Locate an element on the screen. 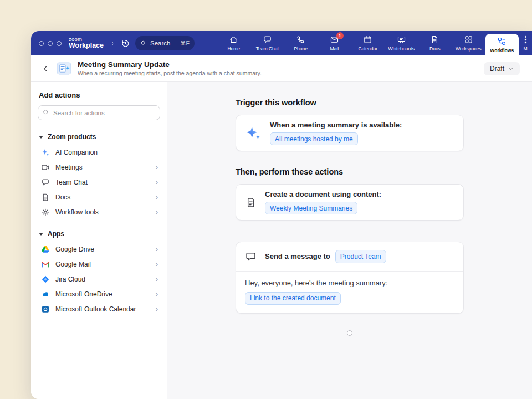  home-icon is located at coordinates (234, 40).